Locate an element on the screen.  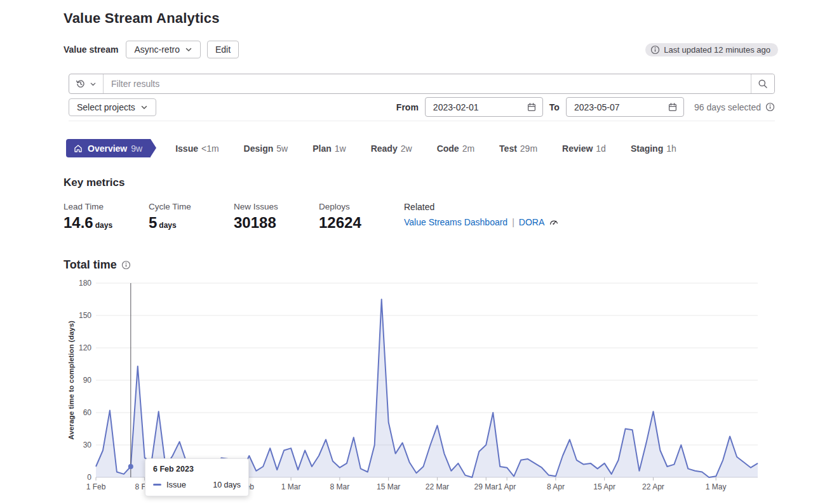
metric-label: Cycle Time is located at coordinates (191, 207).